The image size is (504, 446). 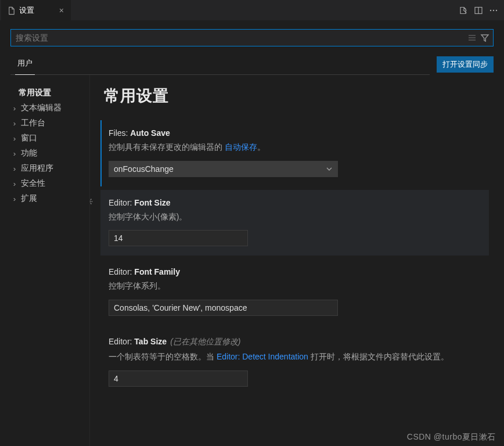 I want to click on sidebar-item-label: 窗口, so click(x=29, y=138).